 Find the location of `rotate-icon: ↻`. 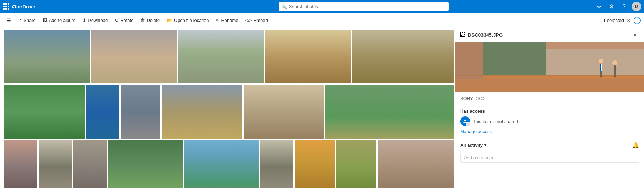

rotate-icon: ↻ is located at coordinates (116, 20).